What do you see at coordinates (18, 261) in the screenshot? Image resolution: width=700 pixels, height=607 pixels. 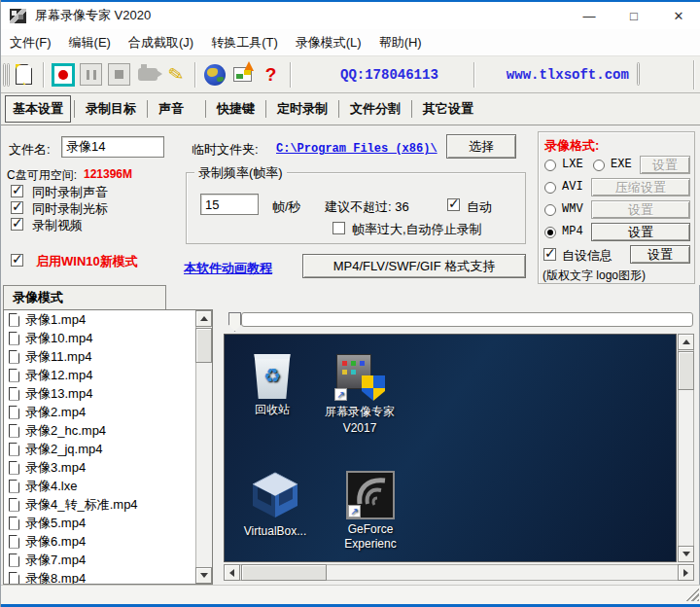 I see `win10-mode-checkbox` at bounding box center [18, 261].